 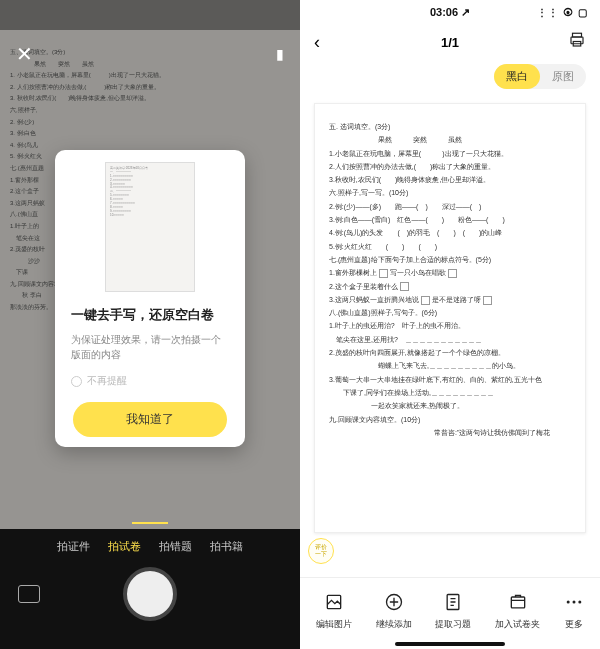 What do you see at coordinates (394, 612) in the screenshot?
I see `toolbar-item: 继续添加` at bounding box center [394, 612].